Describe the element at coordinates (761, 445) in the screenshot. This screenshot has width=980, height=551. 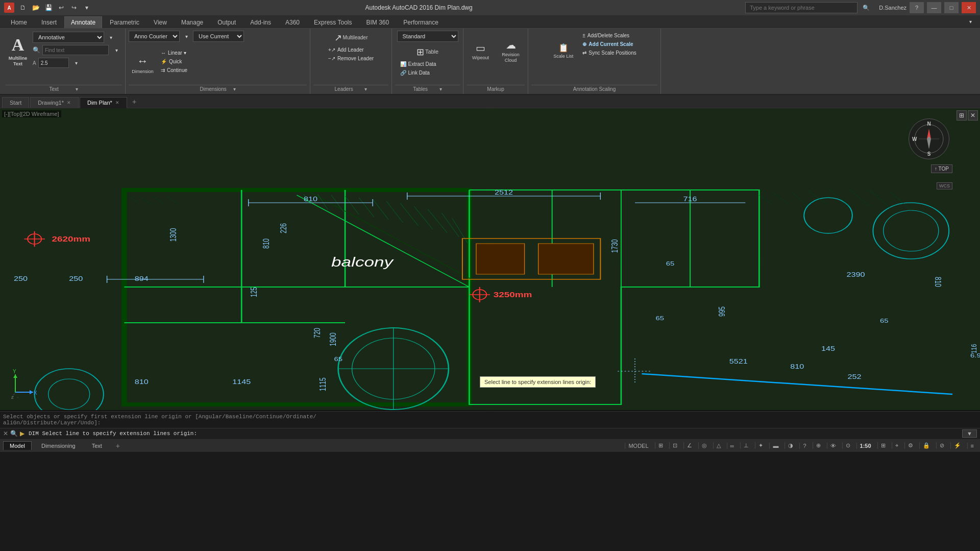
I see `dyn-status: ✦` at that location.